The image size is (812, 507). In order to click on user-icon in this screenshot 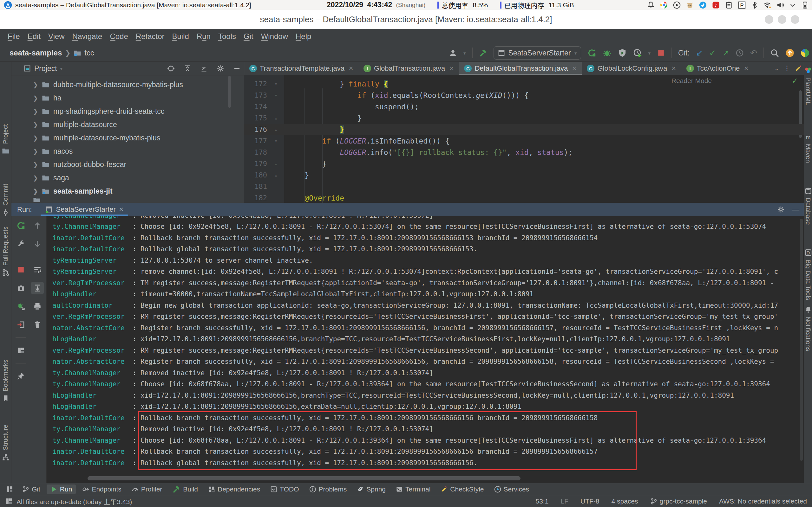, I will do `click(453, 53)`.